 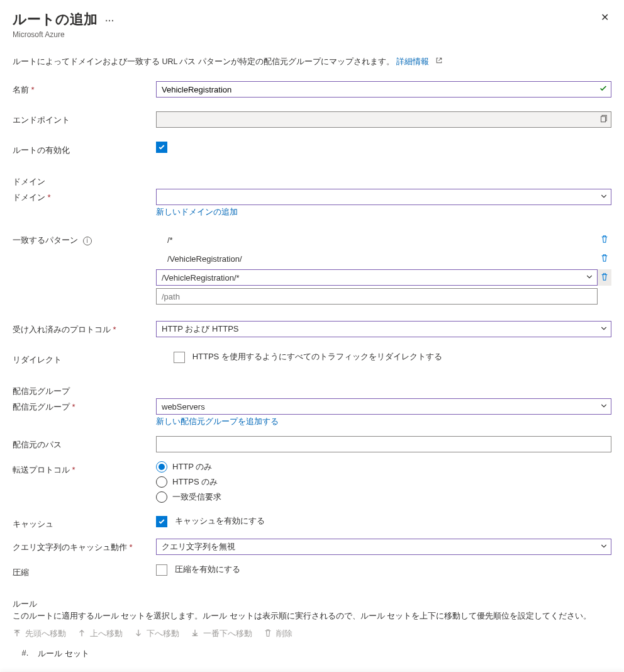 I want to click on toolbar-label: 先頭へ移動, so click(x=45, y=634).